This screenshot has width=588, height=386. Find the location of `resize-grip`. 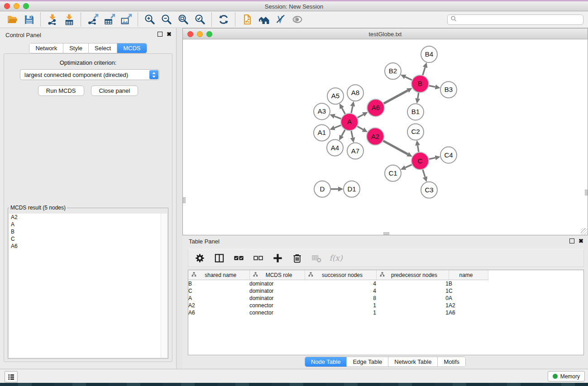

resize-grip is located at coordinates (584, 231).